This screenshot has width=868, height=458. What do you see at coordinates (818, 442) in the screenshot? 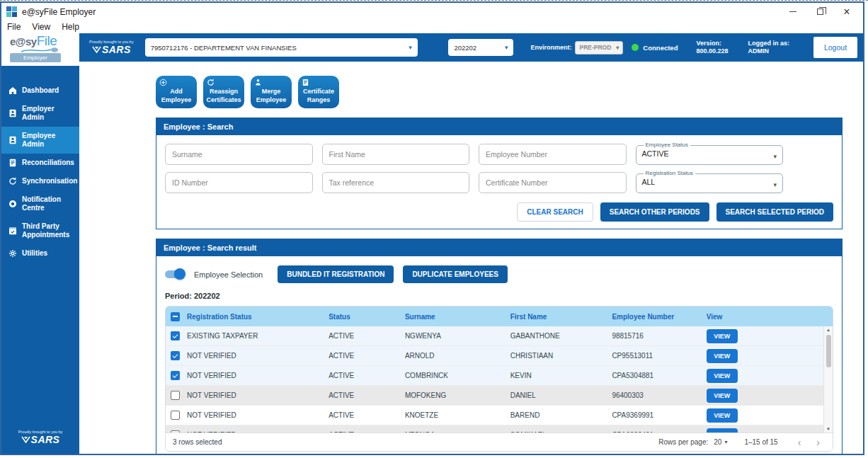
I see `next-page-button: ›` at bounding box center [818, 442].